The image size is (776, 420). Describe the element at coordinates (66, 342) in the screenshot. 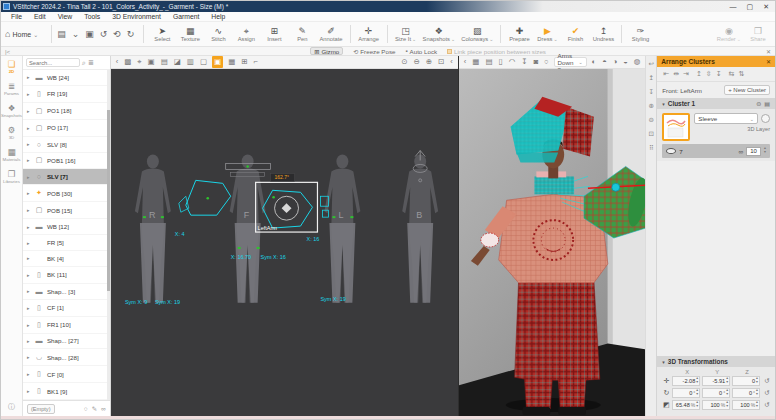

I see `piece-row-shap-27: ▸▬Shap... [27]` at that location.